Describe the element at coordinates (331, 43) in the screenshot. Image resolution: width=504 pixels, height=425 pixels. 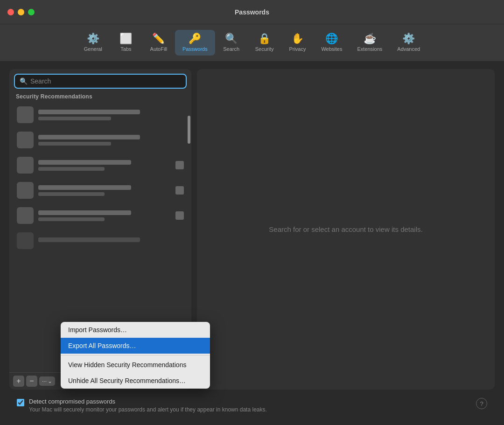
I see `toolbar-item-websites: 🌐 Websites` at that location.